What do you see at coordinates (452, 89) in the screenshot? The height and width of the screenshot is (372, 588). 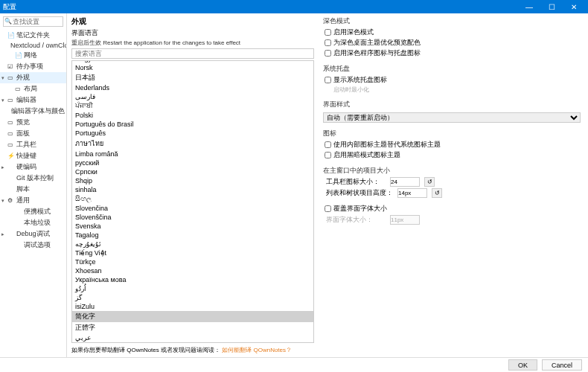 I see `tray-minimize-disabled: 启动时最小化` at bounding box center [452, 89].